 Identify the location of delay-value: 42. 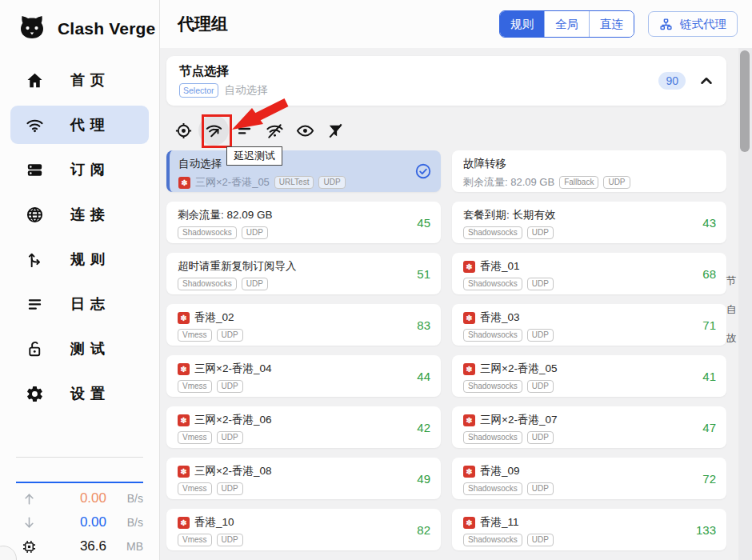
(424, 427).